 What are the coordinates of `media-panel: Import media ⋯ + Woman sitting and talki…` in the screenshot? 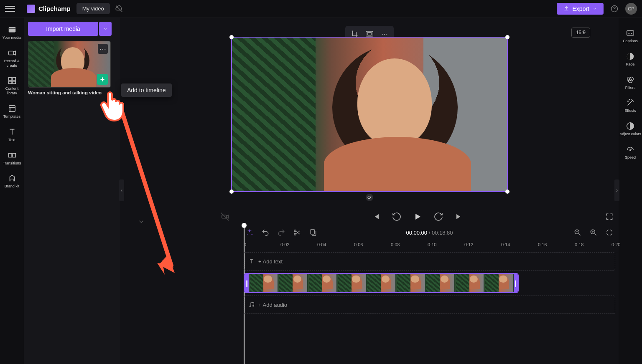 It's located at (72, 191).